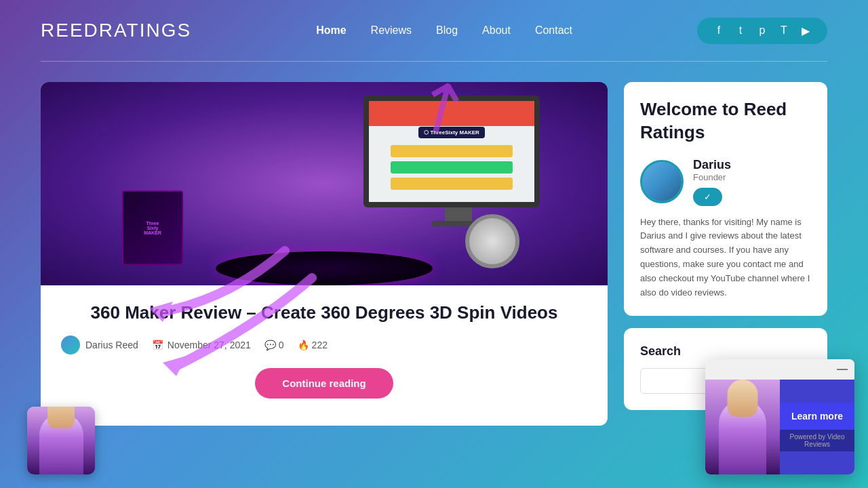  I want to click on bottom-avatar-bg, so click(61, 441).